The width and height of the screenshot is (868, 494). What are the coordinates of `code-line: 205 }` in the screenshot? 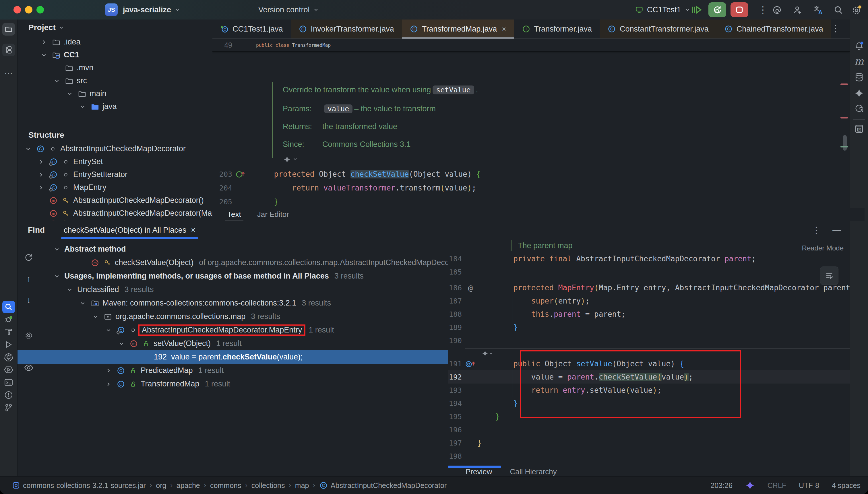 It's located at (531, 201).